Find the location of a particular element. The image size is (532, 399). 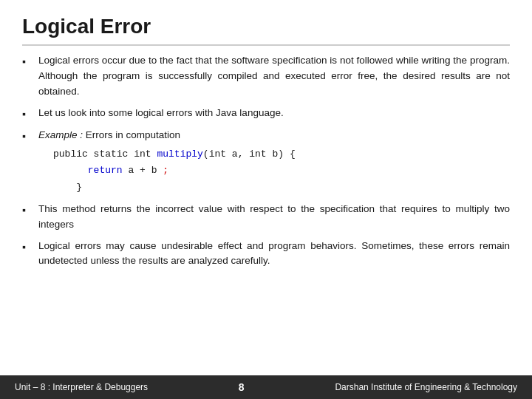

footer: Unit – 8 : Interpreter & Debuggers 8 Dar… is located at coordinates (266, 387).